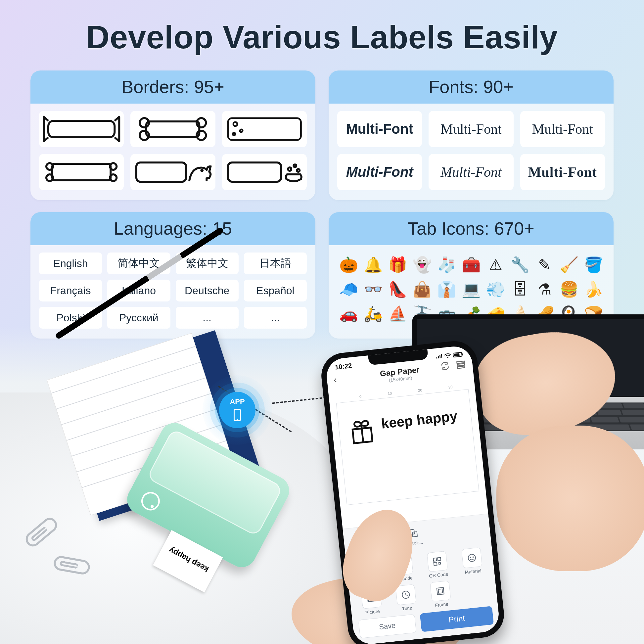  I want to click on tool-label: Picture, so click(373, 612).